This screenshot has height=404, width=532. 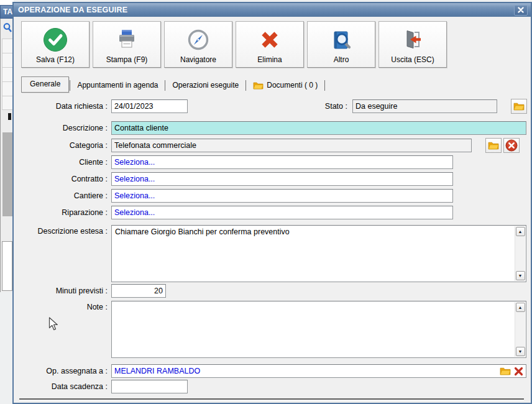 What do you see at coordinates (282, 213) in the screenshot?
I see `riparazione-input` at bounding box center [282, 213].